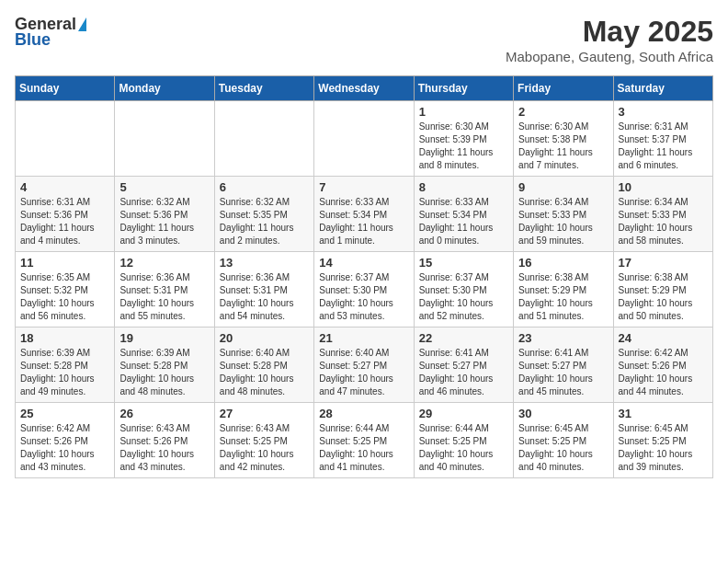 The width and height of the screenshot is (728, 563). I want to click on day-info: Sunrise: 6:34 AMSunset: 5:33 PMDaylight:…, so click(563, 222).